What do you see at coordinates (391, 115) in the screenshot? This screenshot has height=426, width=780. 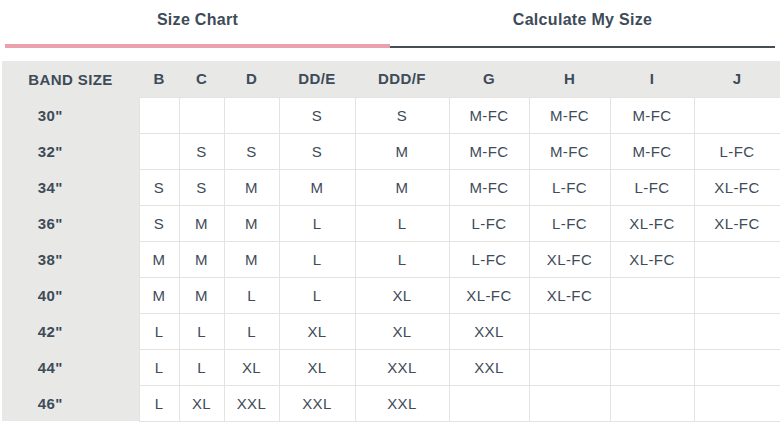 I see `table-row: 30"SSM-FCM-FCM-FC` at bounding box center [391, 115].